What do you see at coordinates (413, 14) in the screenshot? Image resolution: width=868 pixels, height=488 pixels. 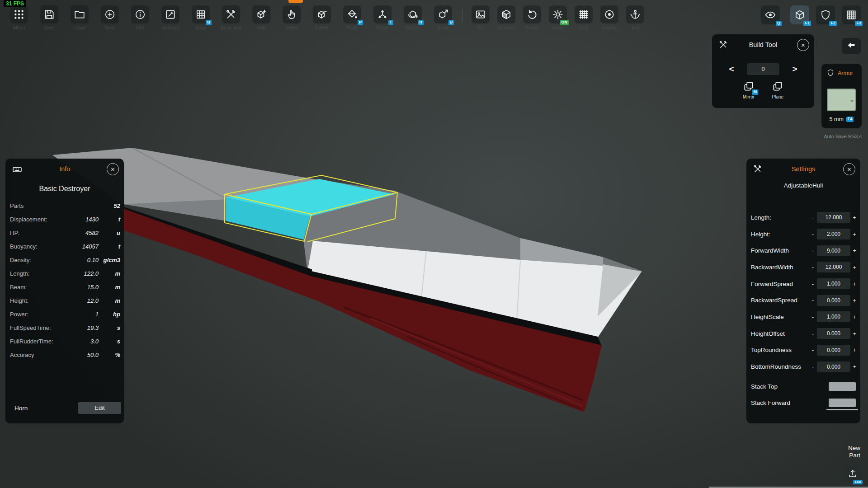 I see `rotate-button: R` at bounding box center [413, 14].